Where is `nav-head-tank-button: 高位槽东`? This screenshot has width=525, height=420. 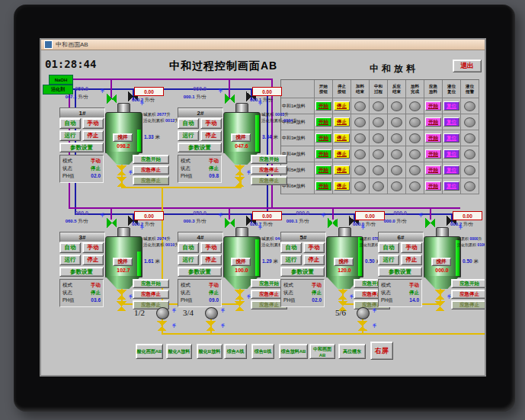 nav-head-tank-button: 高位槽东 is located at coordinates (352, 351).